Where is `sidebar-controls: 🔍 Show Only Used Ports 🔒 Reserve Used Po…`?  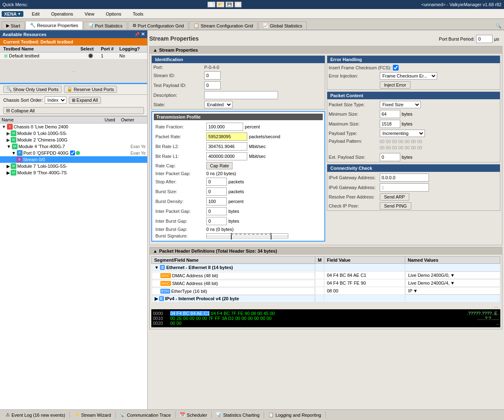 sidebar-controls: 🔍 Show Only Used Ports 🔒 Reserve Used Po… is located at coordinates (74, 89).